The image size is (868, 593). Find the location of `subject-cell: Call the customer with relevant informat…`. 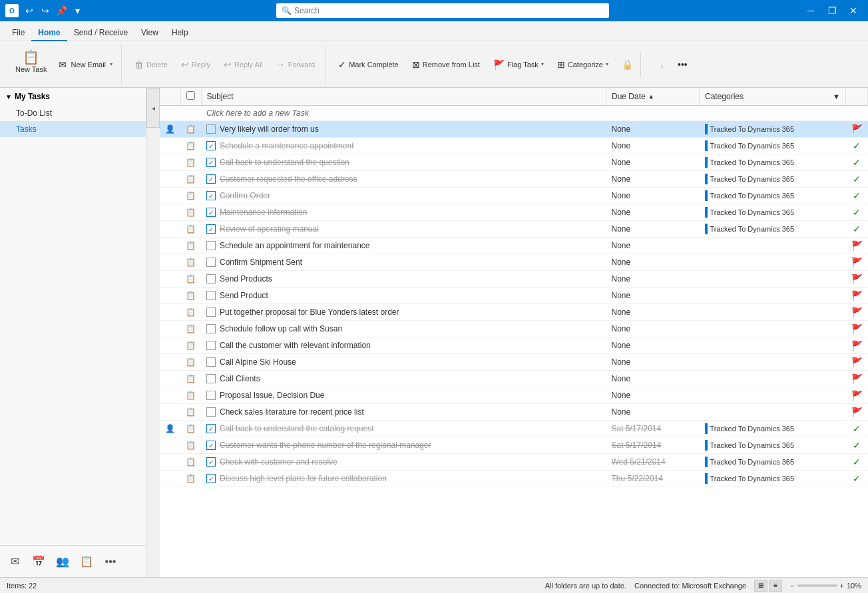

subject-cell: Call the customer with relevant informat… is located at coordinates (403, 346).